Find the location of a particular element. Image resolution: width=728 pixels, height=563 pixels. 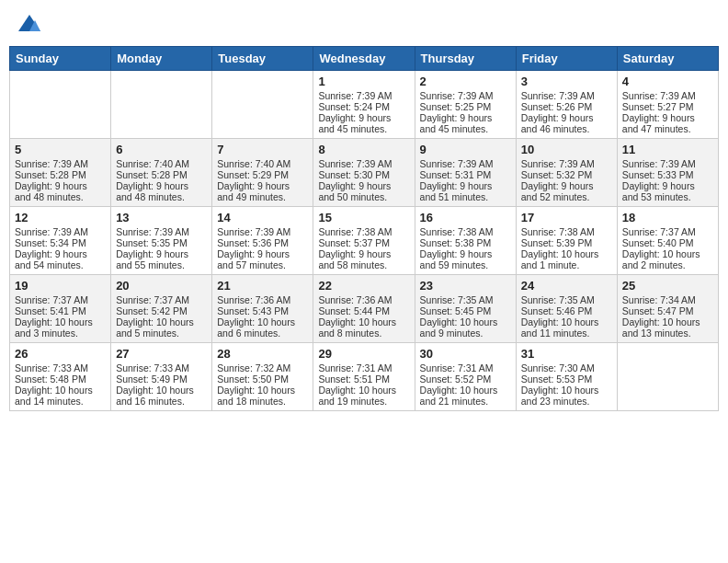

day-number: 12 is located at coordinates (61, 217).